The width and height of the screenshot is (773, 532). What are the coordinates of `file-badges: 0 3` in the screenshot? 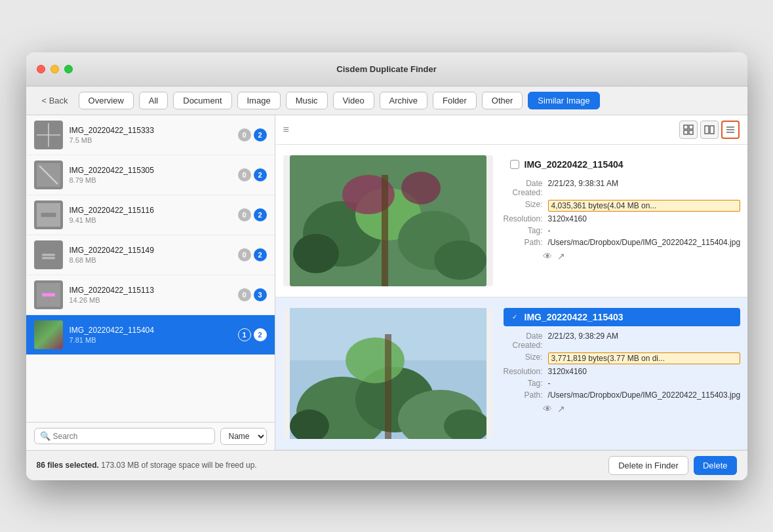 It's located at (252, 295).